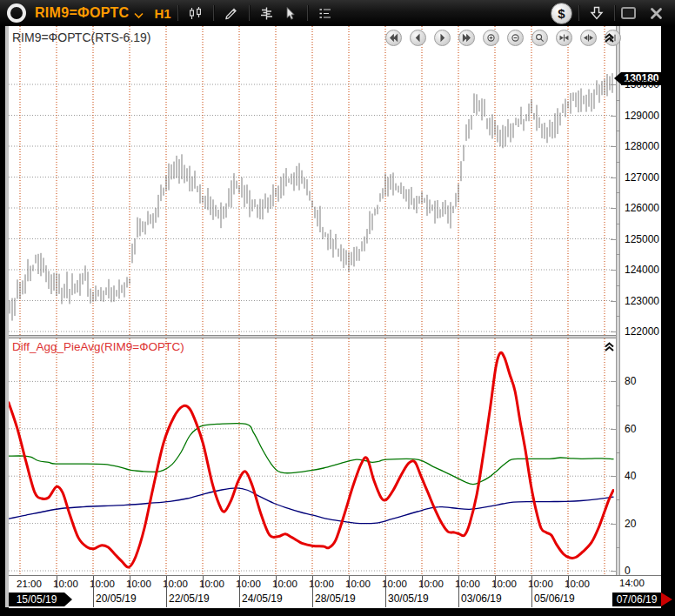 This screenshot has width=675, height=616. What do you see at coordinates (628, 13) in the screenshot?
I see `restore-window-icon` at bounding box center [628, 13].